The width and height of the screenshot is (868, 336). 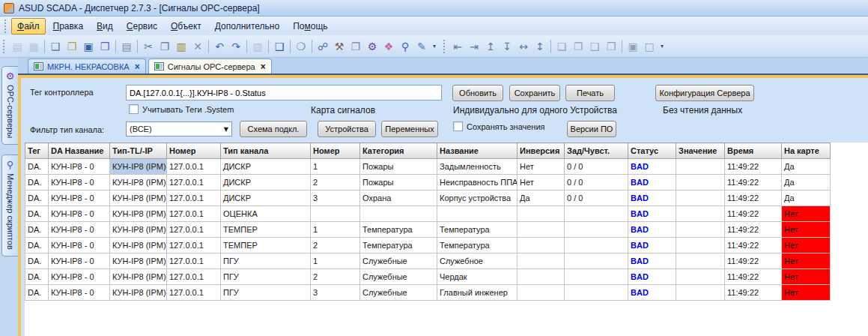 What do you see at coordinates (434, 46) in the screenshot?
I see `toolbar-overflow-button: ▾` at bounding box center [434, 46].